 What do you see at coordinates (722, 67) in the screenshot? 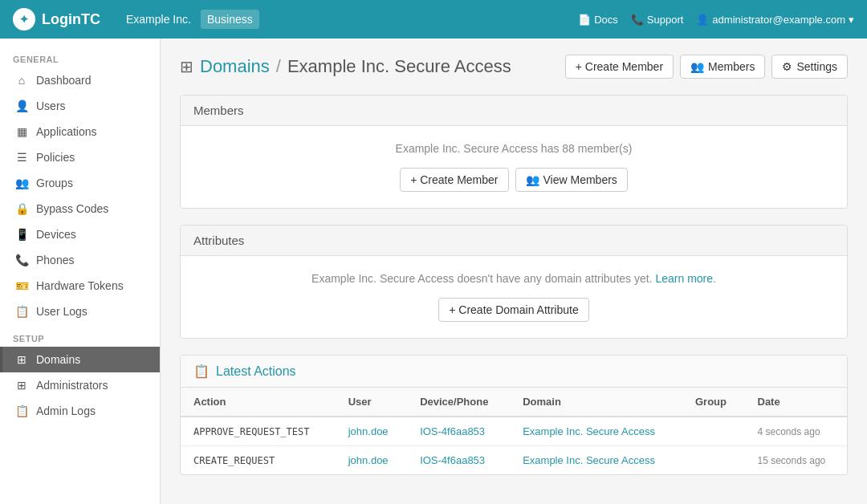
I see `members-header-button: 👥 Members` at bounding box center [722, 67].